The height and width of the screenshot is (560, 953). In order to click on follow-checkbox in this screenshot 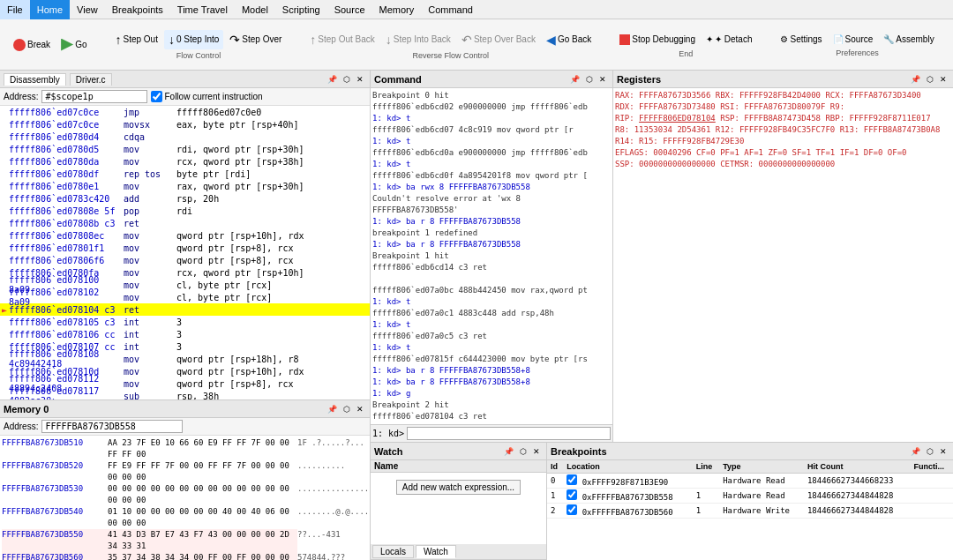, I will do `click(157, 97)`.